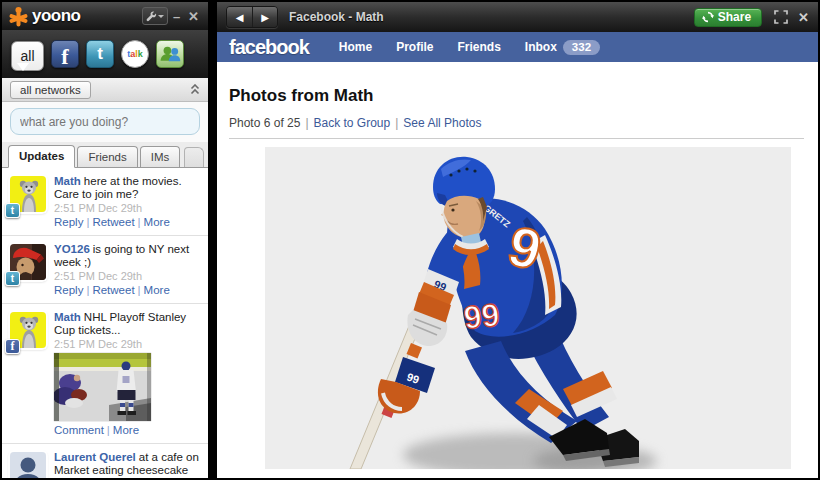 This screenshot has height=480, width=820. I want to click on feed-item: f MathNHL Playoff Stanley Cup tickets...…, so click(105, 374).